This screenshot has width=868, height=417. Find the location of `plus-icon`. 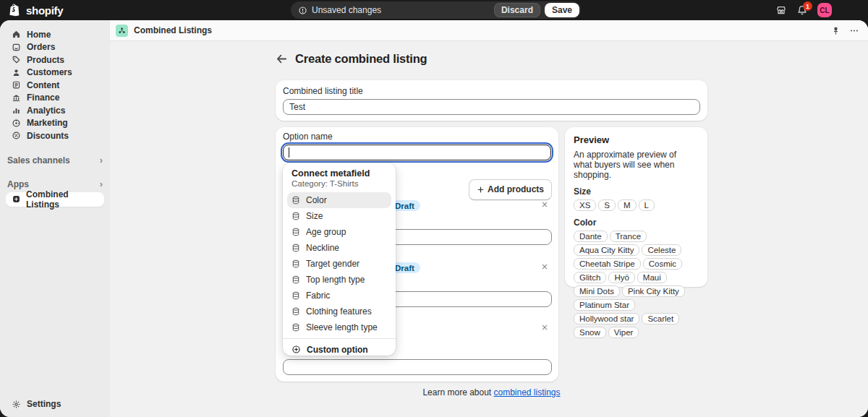

plus-icon is located at coordinates (480, 189).